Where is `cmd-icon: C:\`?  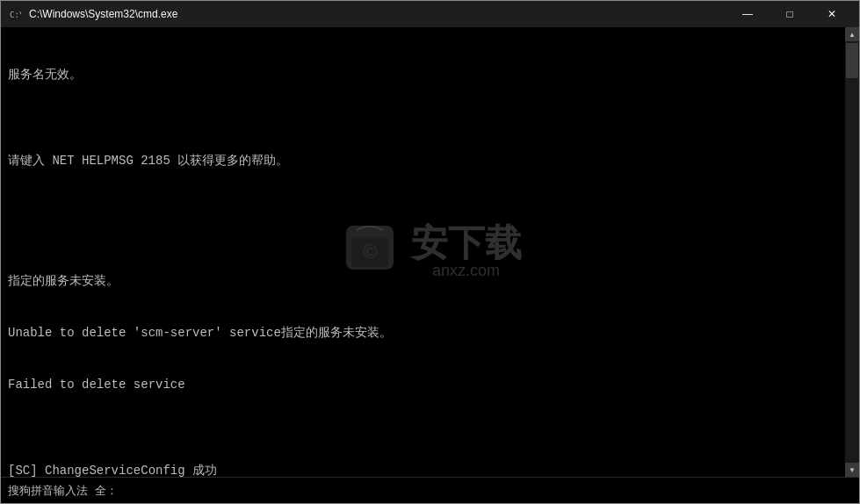 cmd-icon: C:\ is located at coordinates (15, 14).